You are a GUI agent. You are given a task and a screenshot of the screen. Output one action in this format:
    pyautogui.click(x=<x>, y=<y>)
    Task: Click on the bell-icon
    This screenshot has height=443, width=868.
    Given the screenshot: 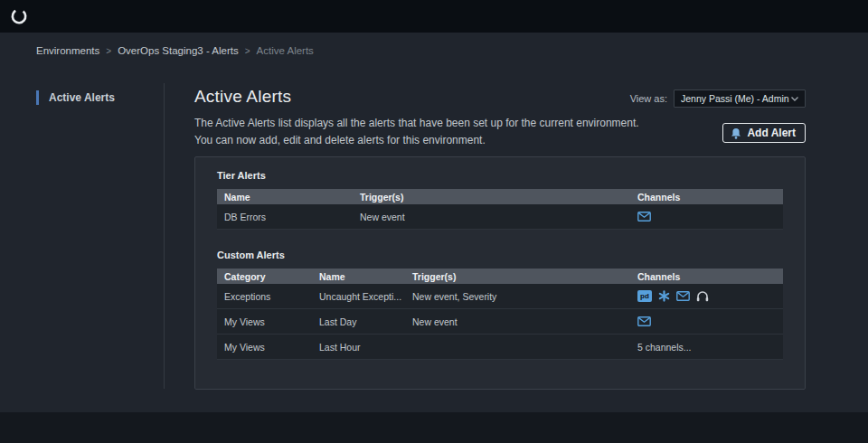 What is the action you would take?
    pyautogui.click(x=736, y=134)
    